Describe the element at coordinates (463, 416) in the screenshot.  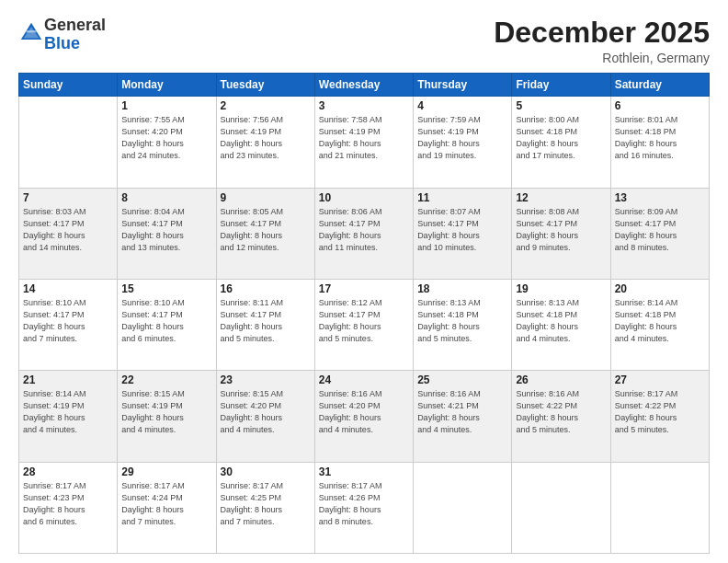
I see `calendar-cell: 25Sunrise: 8:16 AM Sunset: 4:21 PM Dayli…` at that location.